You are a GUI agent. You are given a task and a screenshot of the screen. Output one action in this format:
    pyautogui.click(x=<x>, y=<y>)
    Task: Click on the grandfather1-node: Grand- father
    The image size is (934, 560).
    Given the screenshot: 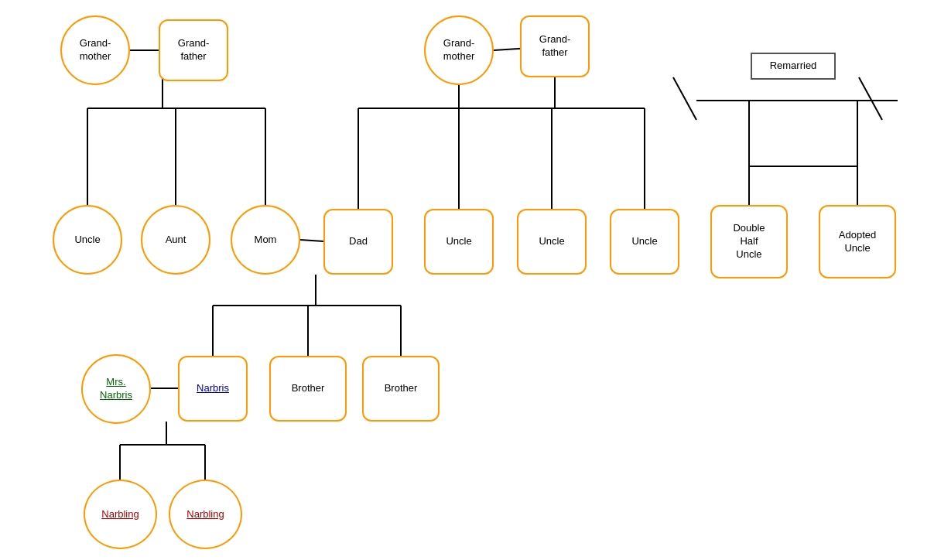 What is the action you would take?
    pyautogui.click(x=193, y=50)
    